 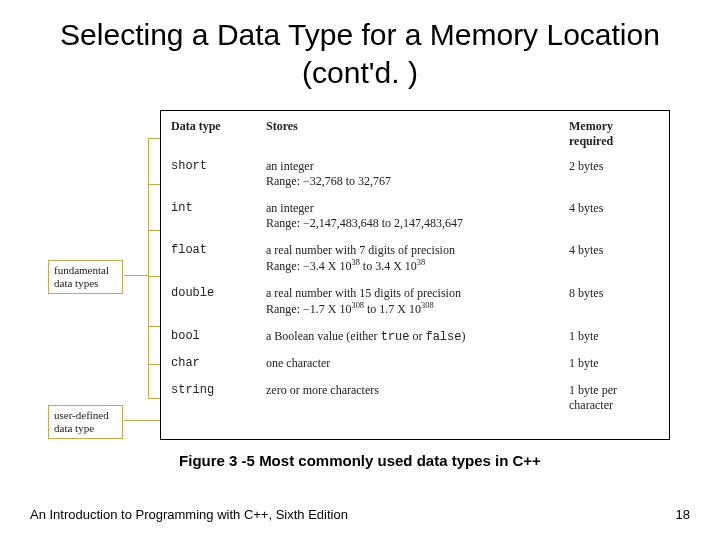 I want to click on stores-text: zero or more characters, so click(x=412, y=390).